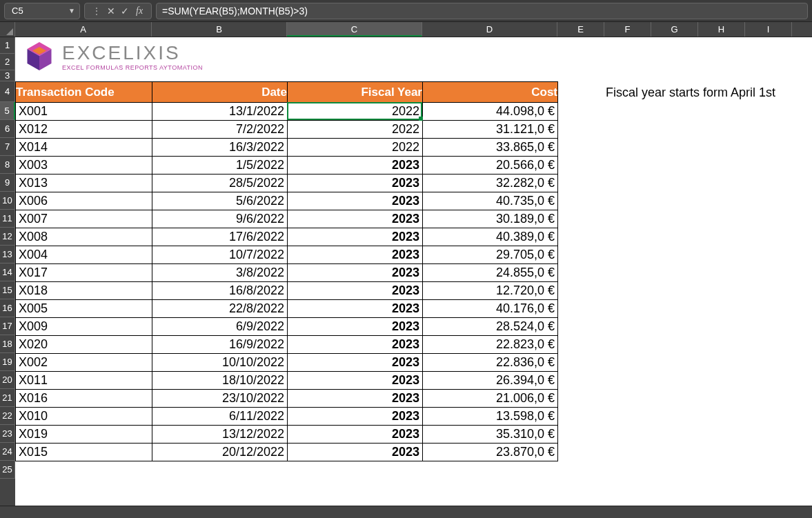  What do you see at coordinates (220, 237) in the screenshot?
I see `cell-date: 17/6/2022` at bounding box center [220, 237].